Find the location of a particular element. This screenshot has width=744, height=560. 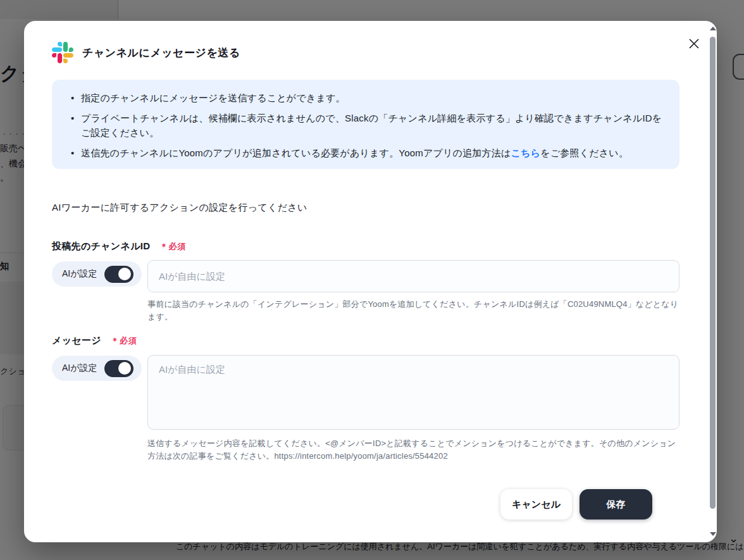

scrollbar-up-arrow is located at coordinates (713, 28).